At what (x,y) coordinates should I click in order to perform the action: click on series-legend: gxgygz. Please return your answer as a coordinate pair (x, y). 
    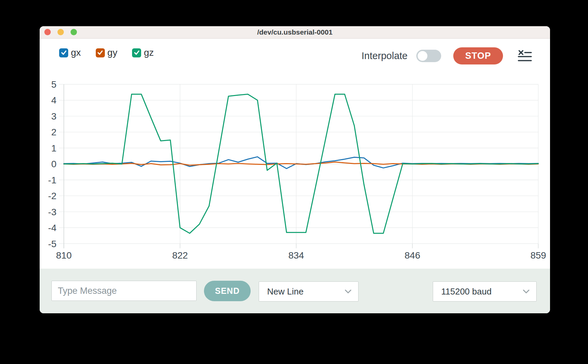
    Looking at the image, I should click on (107, 53).